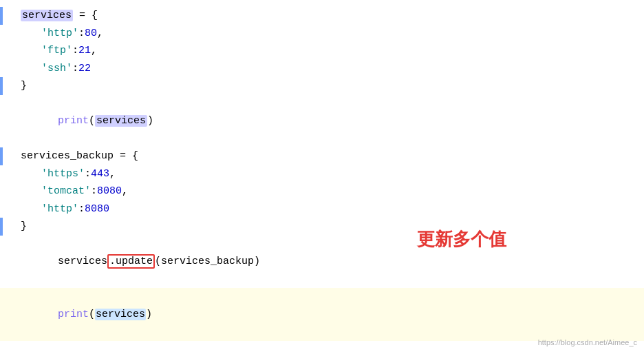  What do you see at coordinates (85, 191) in the screenshot?
I see `code-text: 'tomcat':8080,` at bounding box center [85, 191].